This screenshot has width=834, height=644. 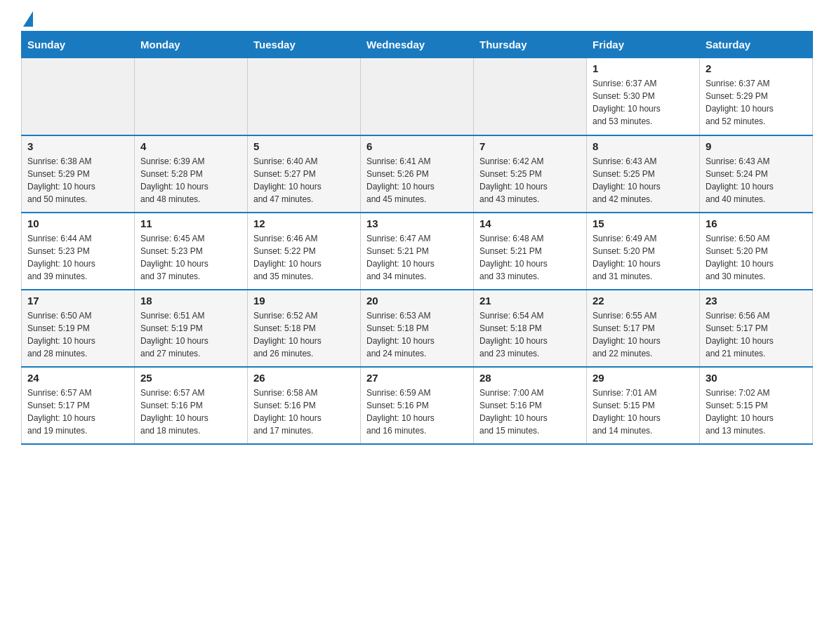 What do you see at coordinates (643, 223) in the screenshot?
I see `day-number: 15` at bounding box center [643, 223].